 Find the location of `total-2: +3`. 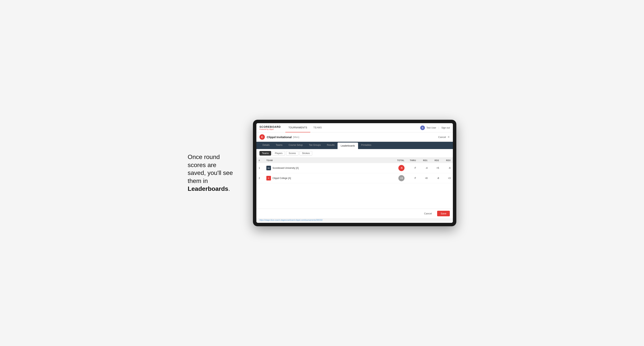

total-2: +3 is located at coordinates (399, 178).